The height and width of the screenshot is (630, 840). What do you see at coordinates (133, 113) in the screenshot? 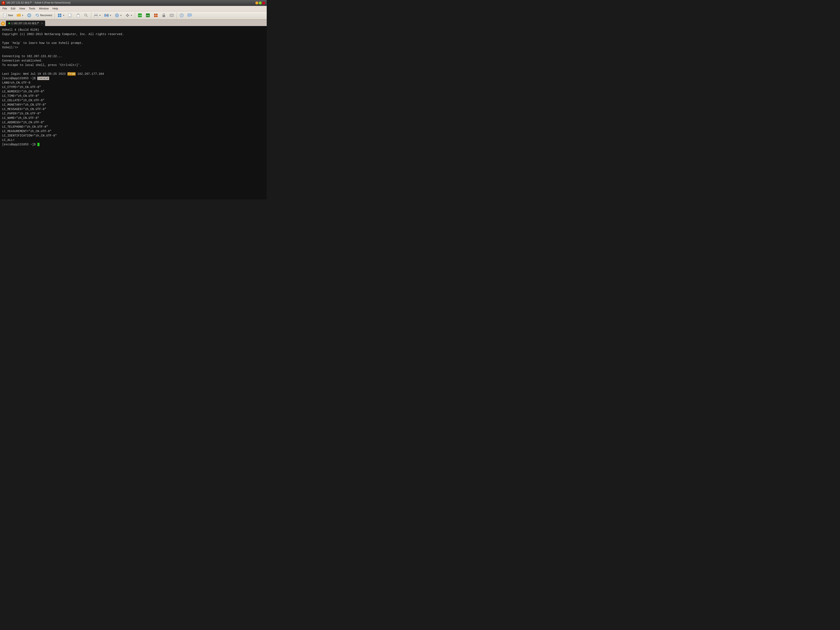
I see `terminal: Xshell 4 (Build 0126) Copyright (c) 2002…` at bounding box center [133, 113].